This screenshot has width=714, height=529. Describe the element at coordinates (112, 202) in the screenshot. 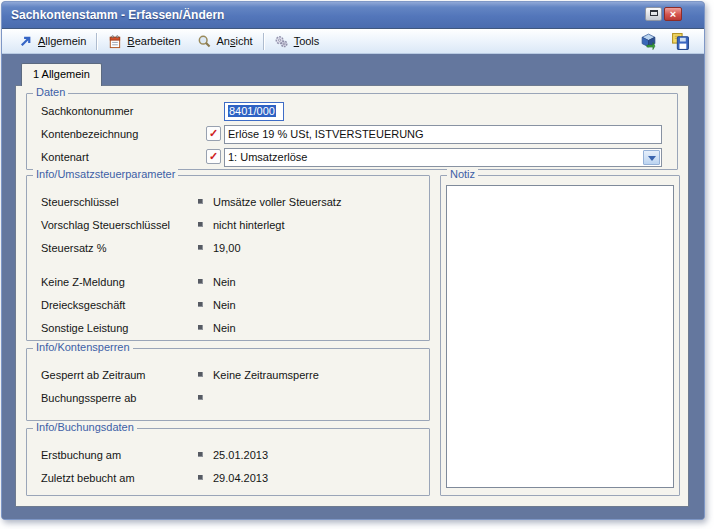

I see `info-label: Steuerschlüssel` at that location.